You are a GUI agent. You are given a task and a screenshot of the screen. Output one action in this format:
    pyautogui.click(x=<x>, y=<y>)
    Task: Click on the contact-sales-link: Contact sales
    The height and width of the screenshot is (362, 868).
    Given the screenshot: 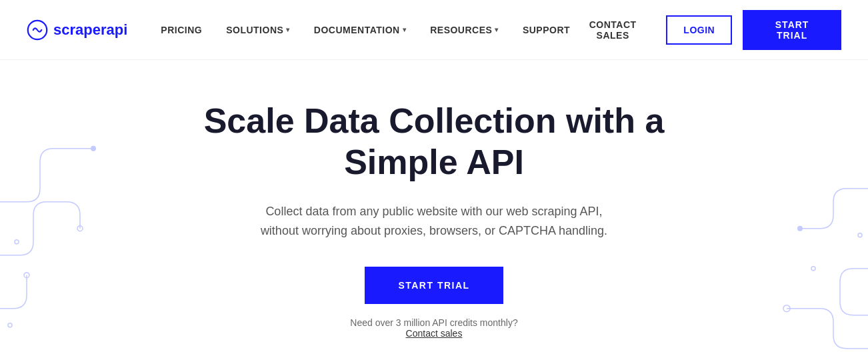 What is the action you would take?
    pyautogui.click(x=435, y=333)
    